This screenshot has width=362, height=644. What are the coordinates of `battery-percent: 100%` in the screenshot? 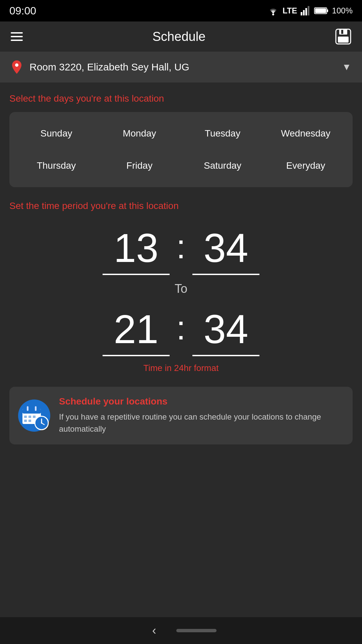 It's located at (343, 11).